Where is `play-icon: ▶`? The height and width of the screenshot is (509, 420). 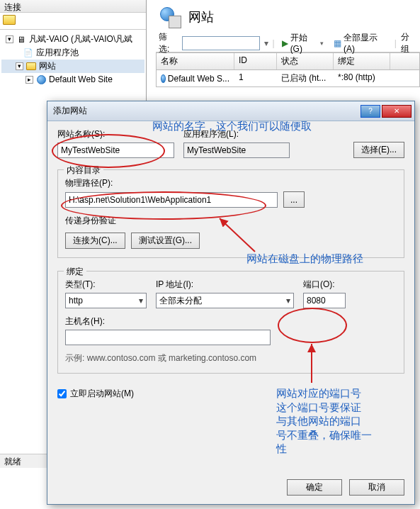 play-icon: ▶ is located at coordinates (285, 43).